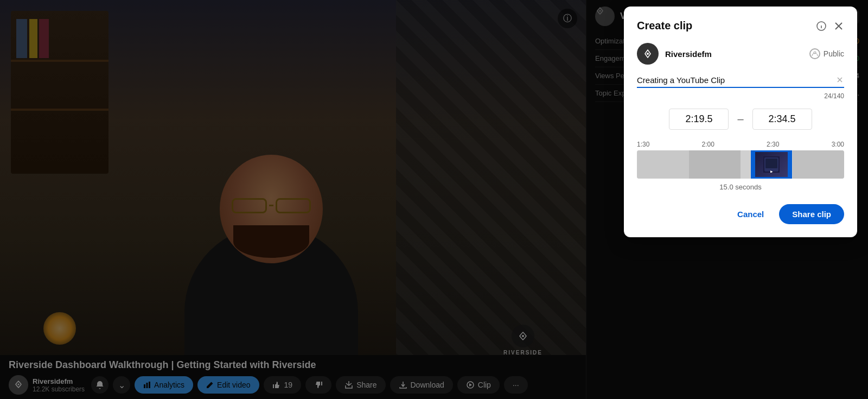 The width and height of the screenshot is (868, 399). I want to click on modal-channel-row: Riversidefm Public, so click(741, 54).